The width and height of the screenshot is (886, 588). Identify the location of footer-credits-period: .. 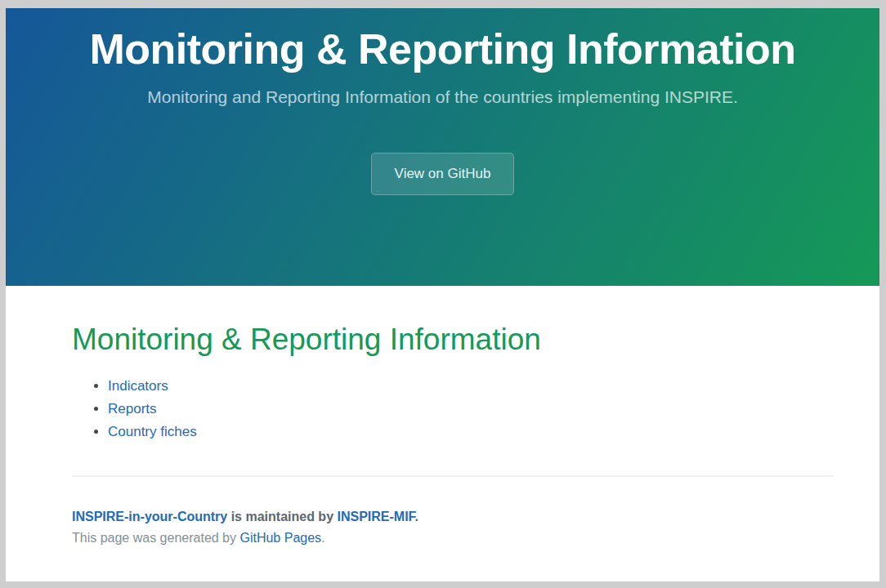
(323, 537).